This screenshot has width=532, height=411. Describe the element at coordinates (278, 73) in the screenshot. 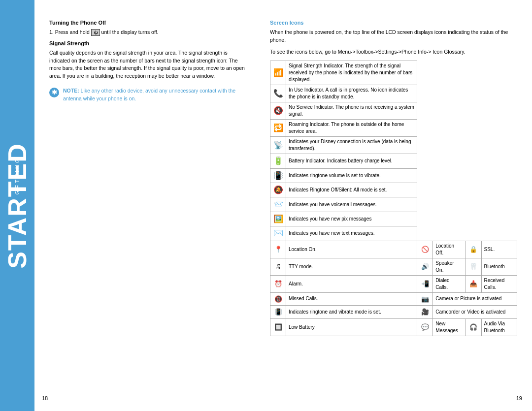

I see `icon-cell: 📶` at that location.